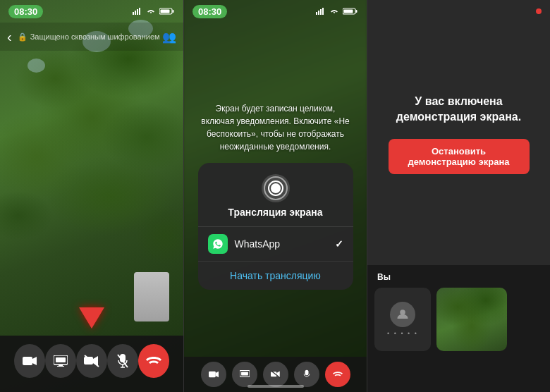  I want to click on contacts-icon: 👥, so click(169, 37).